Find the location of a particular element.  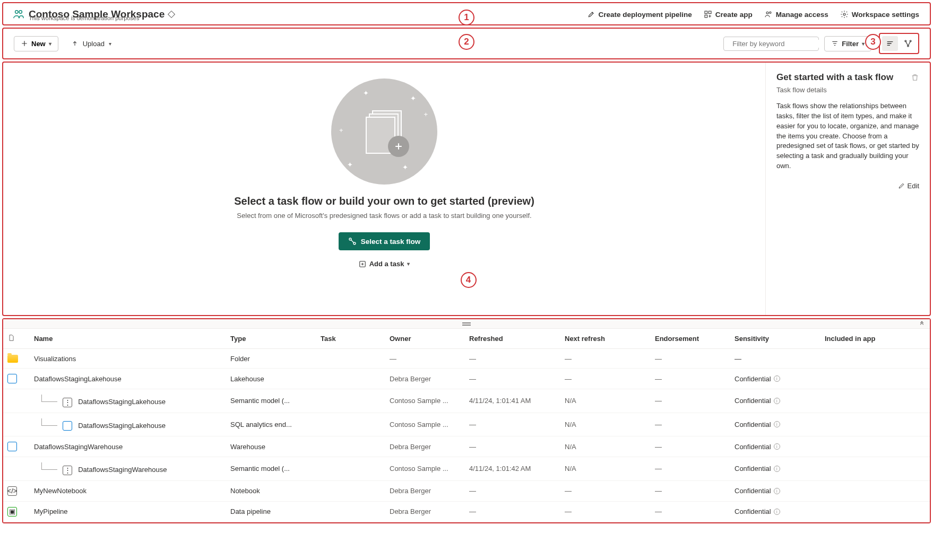

item-type: SQL analytics end... is located at coordinates (271, 424).